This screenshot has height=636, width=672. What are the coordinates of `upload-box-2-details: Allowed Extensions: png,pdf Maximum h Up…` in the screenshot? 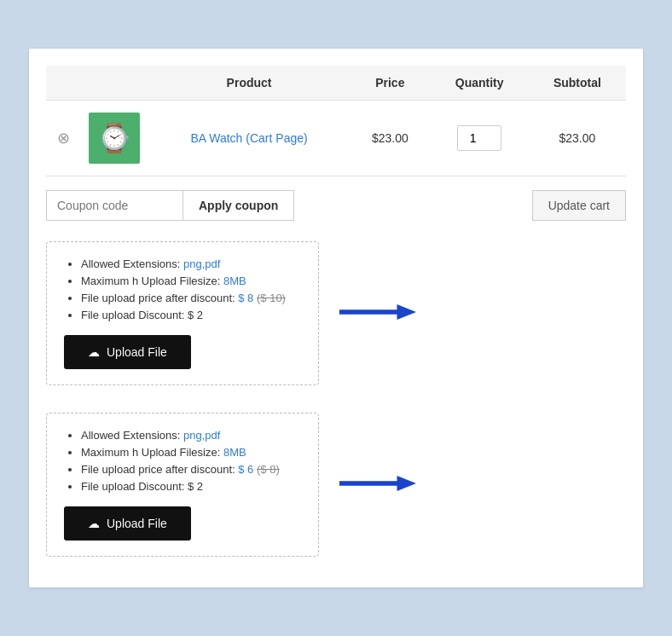 It's located at (182, 460).